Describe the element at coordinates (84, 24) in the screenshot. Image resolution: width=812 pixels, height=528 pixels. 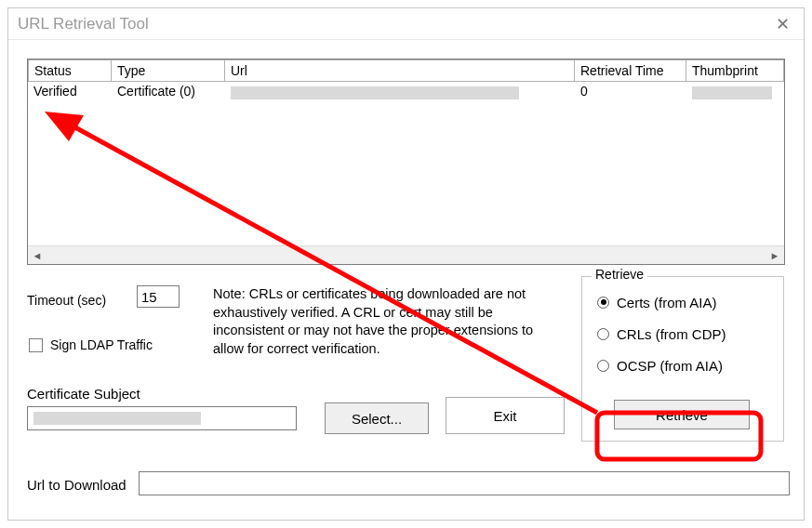
I see `window-title: URL Retrieval Tool` at that location.